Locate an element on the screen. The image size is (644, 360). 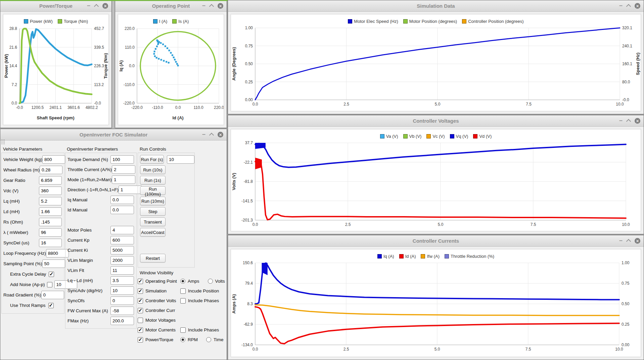
power-torque-titlebar: Power/Torque is located at coordinates (56, 6).